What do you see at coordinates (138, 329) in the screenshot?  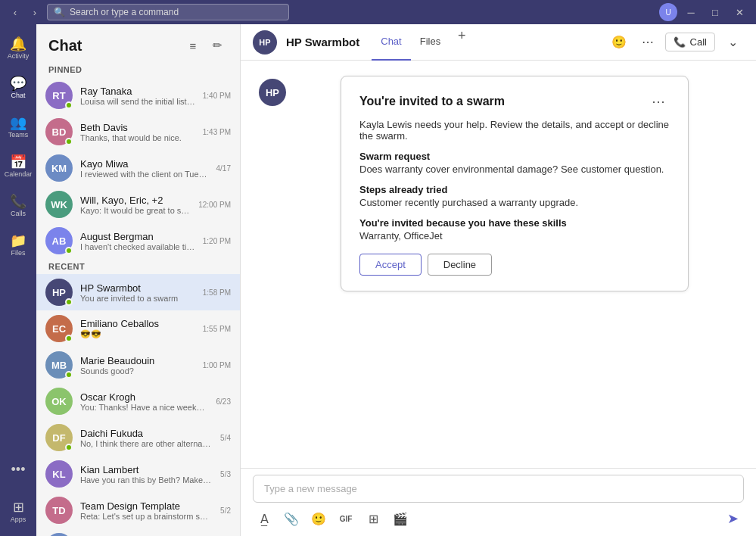 I see `chat-item-emiliano: EC Emiliano Ceballos 😎😎 1:55 PM` at bounding box center [138, 329].